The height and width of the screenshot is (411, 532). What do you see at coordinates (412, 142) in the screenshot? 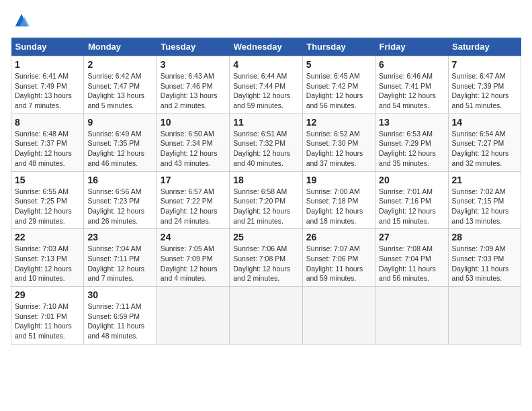
I see `calendar-cell: 13Sunrise: 6:53 AMSunset: 7:29 PMDayligh…` at bounding box center [412, 142].